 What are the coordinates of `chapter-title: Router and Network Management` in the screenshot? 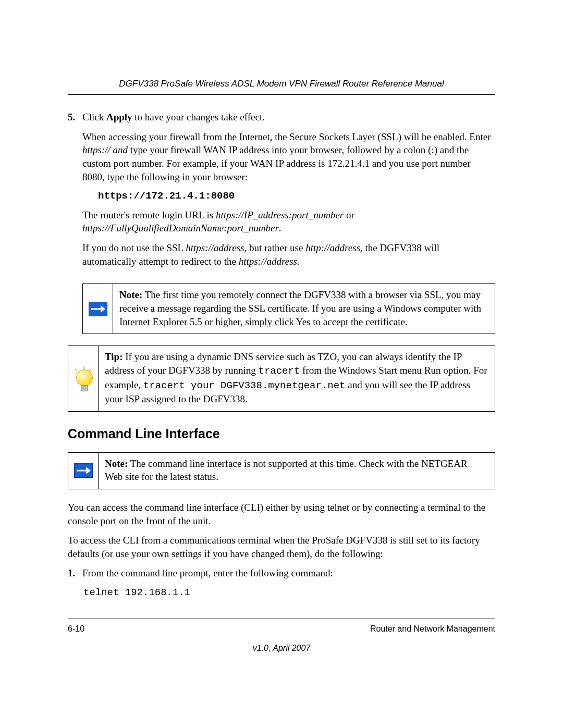 It's located at (433, 629).